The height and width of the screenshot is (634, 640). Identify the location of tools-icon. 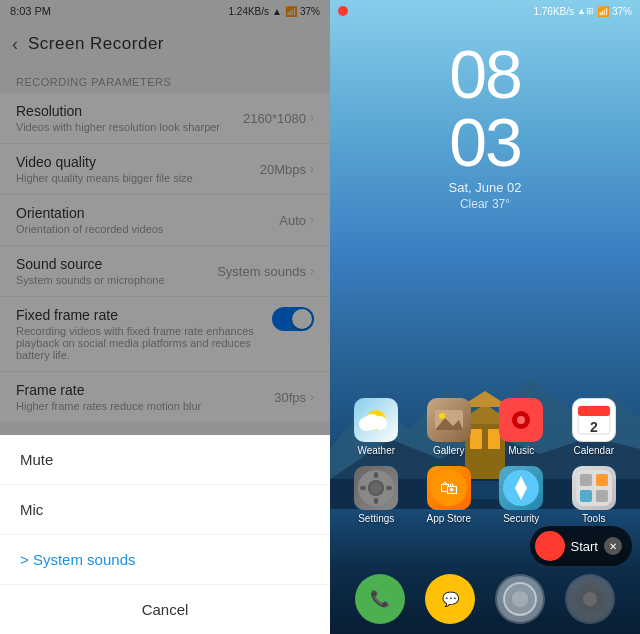
(594, 488).